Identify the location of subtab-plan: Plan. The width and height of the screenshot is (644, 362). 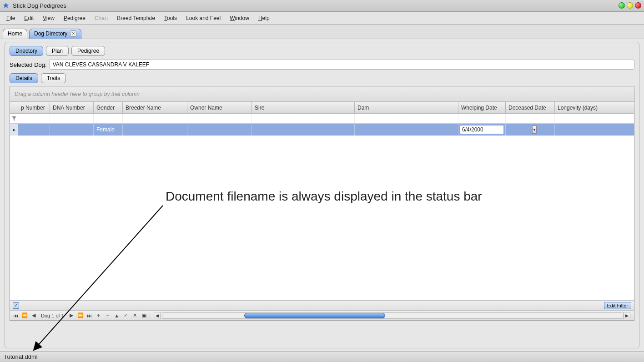
(57, 51).